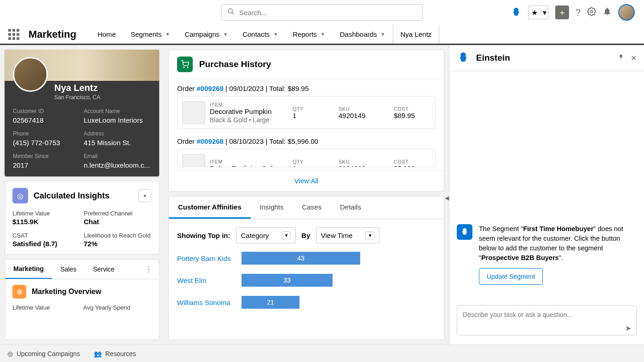 This screenshot has height=362, width=644. I want to click on field-value: 02567418, so click(46, 120).